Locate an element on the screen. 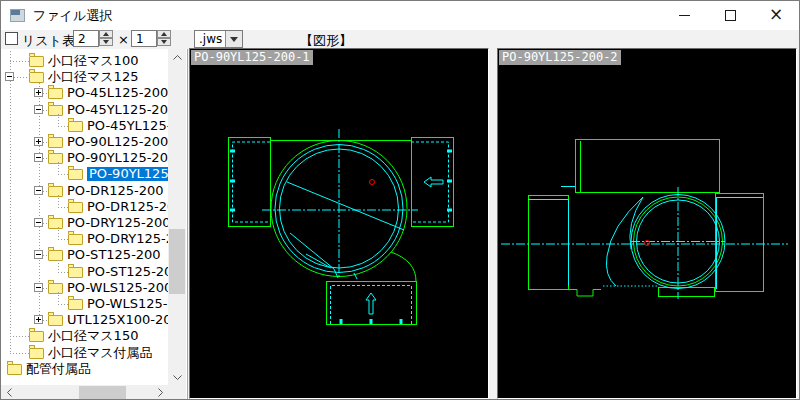  scroll-down-button is located at coordinates (177, 377).